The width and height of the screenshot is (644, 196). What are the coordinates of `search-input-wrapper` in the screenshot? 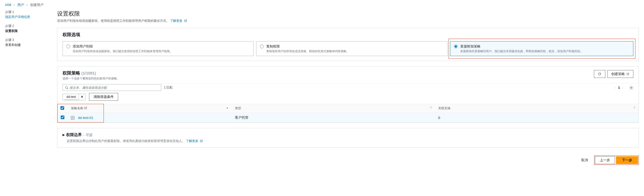 It's located at (112, 88).